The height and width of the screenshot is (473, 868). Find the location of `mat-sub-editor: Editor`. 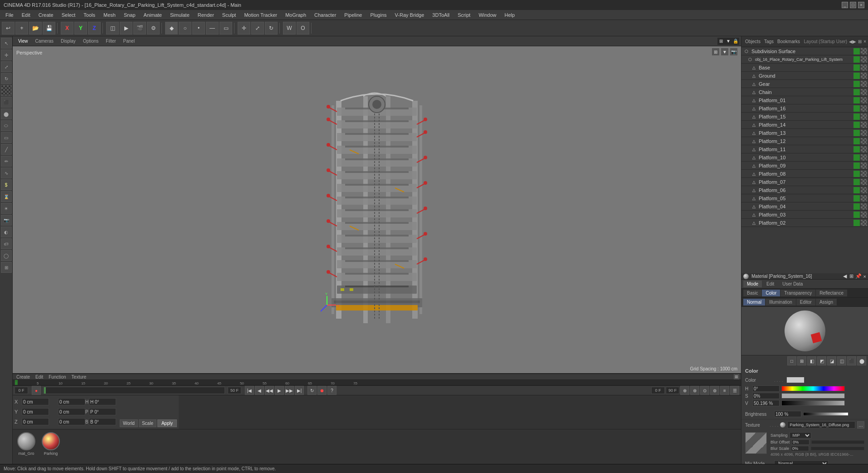

mat-sub-editor: Editor is located at coordinates (806, 302).